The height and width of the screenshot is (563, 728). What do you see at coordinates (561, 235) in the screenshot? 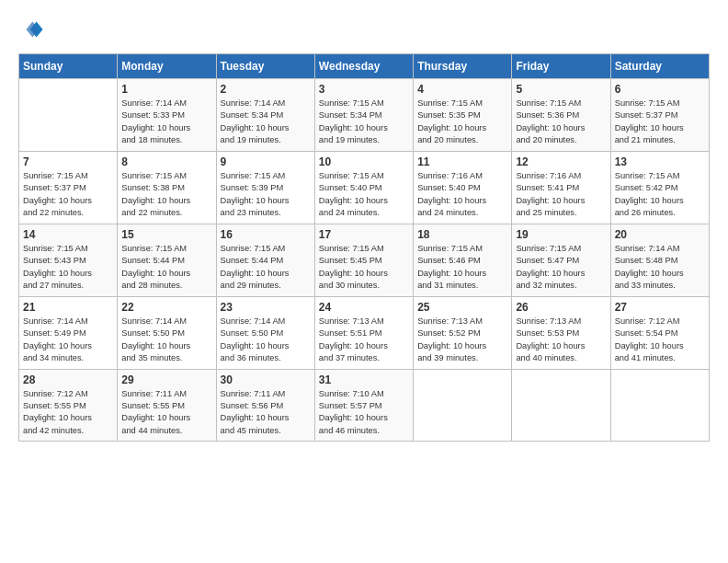
I see `day-number: 19` at bounding box center [561, 235].